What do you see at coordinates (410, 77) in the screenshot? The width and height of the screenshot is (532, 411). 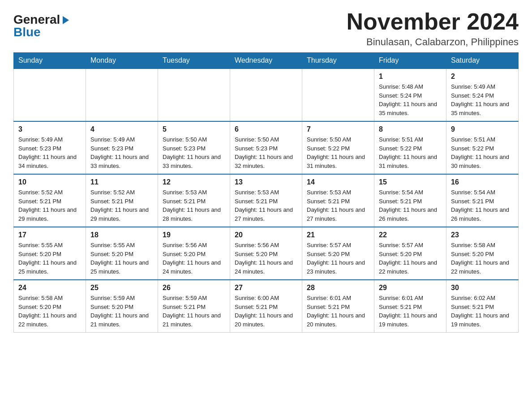 I see `day-number: 1` at bounding box center [410, 77].